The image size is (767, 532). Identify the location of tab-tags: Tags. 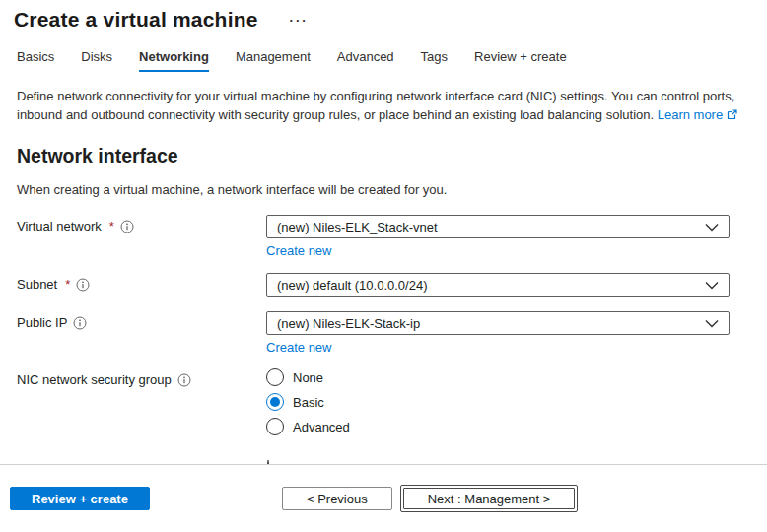
(434, 61).